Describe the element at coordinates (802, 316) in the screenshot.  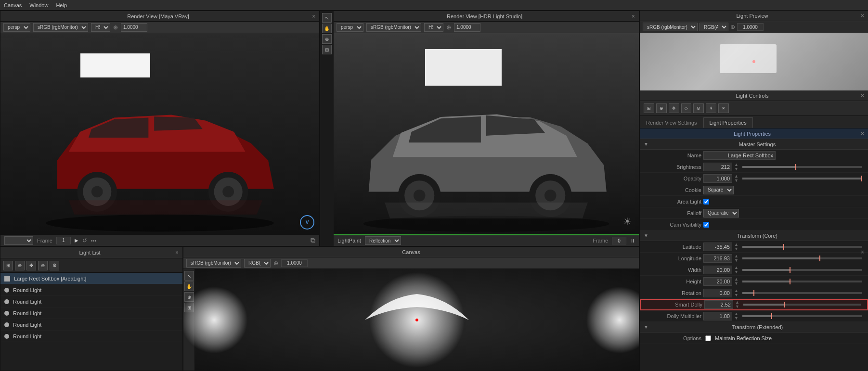
I see `dolly-multiplier-slider` at that location.